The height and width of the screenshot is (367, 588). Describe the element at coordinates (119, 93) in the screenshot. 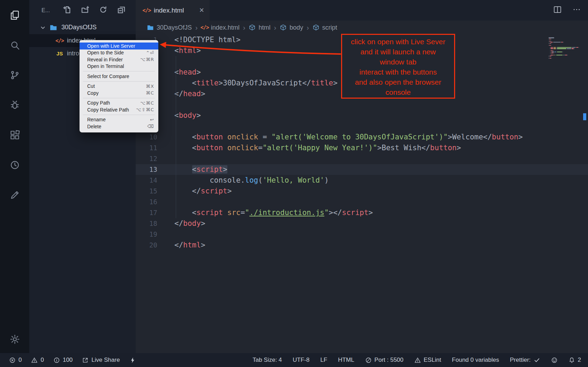

I see `menu-item-copy: Copy⌘C` at that location.